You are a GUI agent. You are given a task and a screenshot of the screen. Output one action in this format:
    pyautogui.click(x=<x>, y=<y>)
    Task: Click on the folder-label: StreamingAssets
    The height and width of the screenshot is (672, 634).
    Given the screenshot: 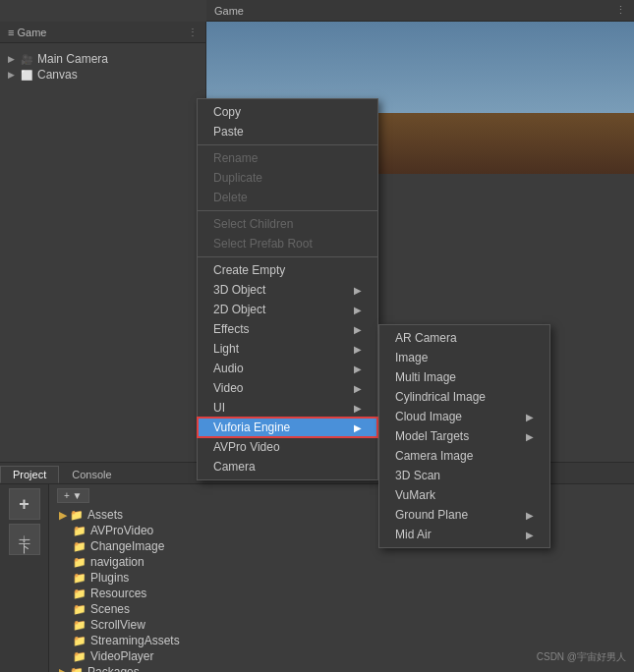 What is the action you would take?
    pyautogui.click(x=136, y=641)
    